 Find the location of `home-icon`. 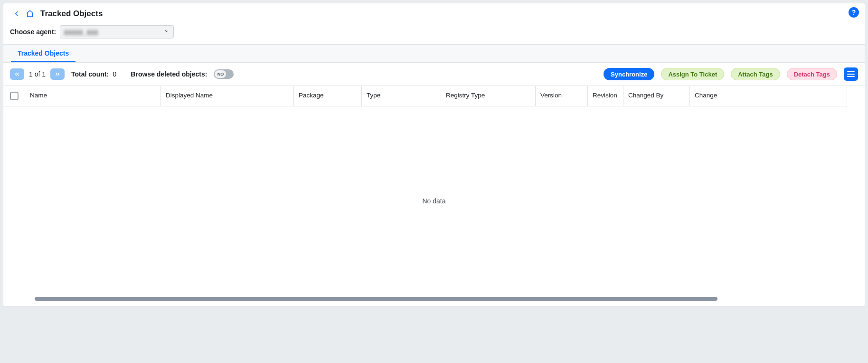

home-icon is located at coordinates (30, 14).